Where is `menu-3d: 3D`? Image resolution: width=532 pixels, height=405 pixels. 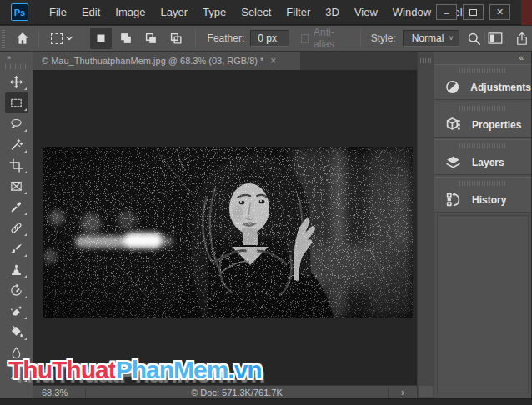
menu-3d: 3D is located at coordinates (332, 12).